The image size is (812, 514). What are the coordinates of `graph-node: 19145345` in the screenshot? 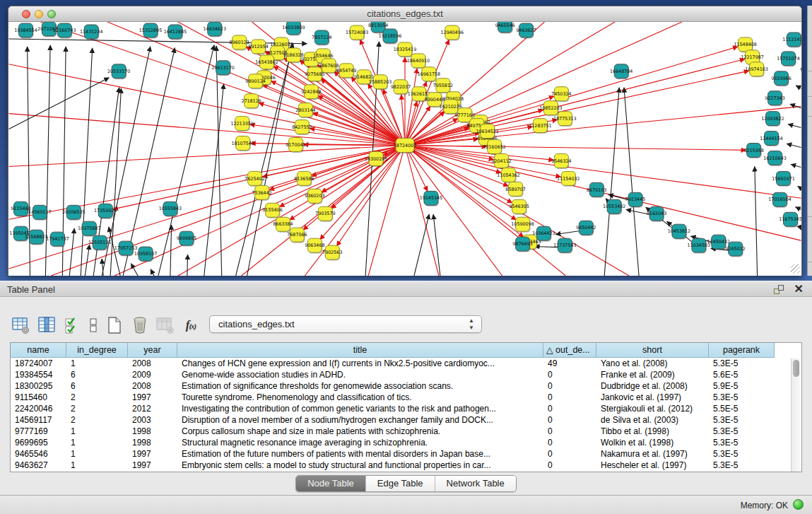 It's located at (431, 198).